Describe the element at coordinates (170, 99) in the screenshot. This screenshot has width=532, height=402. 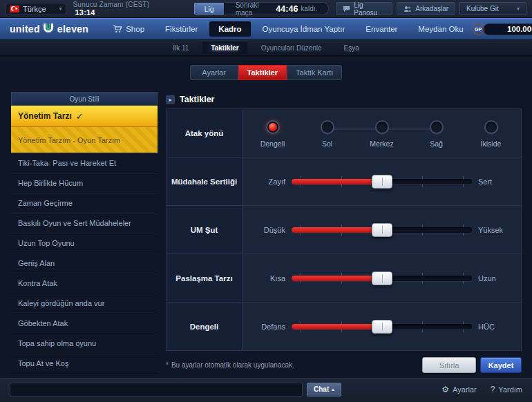
I see `collapse-arrow-icon: ▸` at that location.